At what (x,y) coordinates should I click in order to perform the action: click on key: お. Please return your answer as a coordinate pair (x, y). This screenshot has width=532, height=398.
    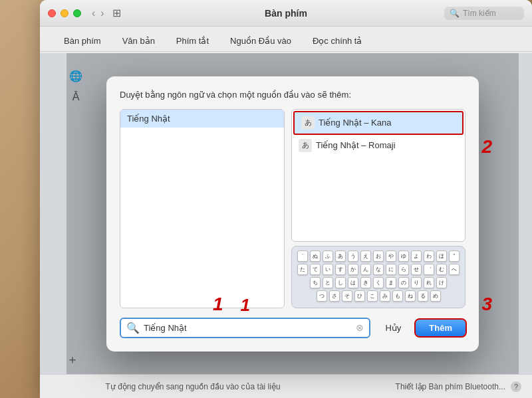
    Looking at the image, I should click on (378, 256).